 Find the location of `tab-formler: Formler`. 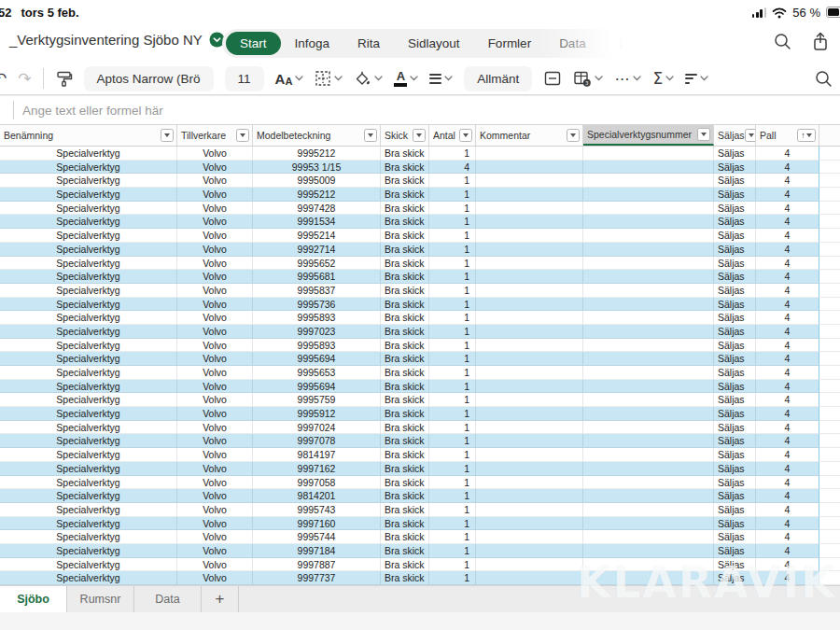

tab-formler: Formler is located at coordinates (510, 43).